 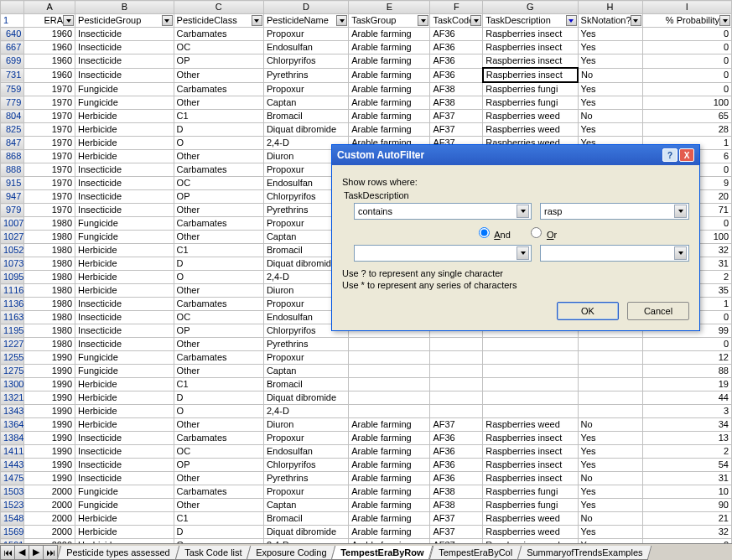 I want to click on cell: 2, so click(x=687, y=452).